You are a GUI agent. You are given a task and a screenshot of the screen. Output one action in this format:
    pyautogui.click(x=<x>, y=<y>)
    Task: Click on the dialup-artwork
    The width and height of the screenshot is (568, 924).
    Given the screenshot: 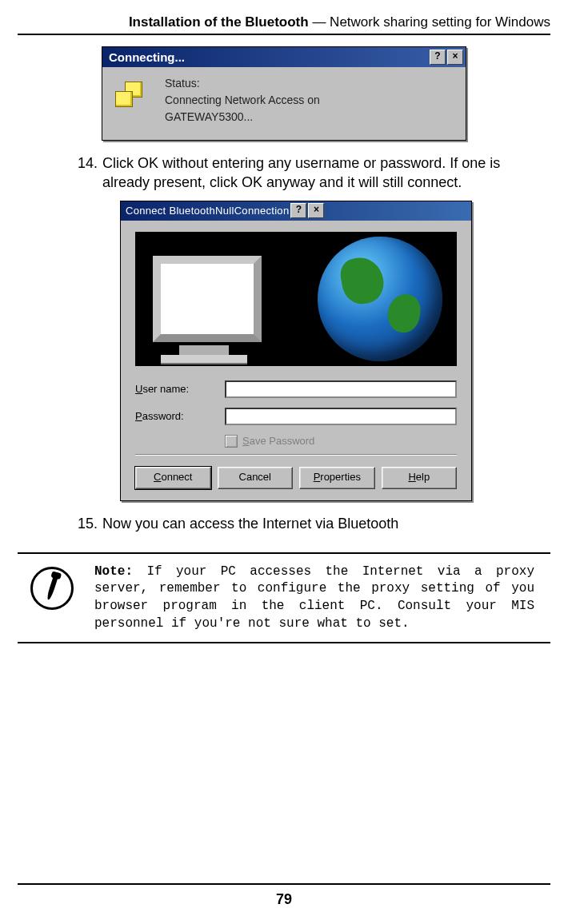 What is the action you would take?
    pyautogui.click(x=296, y=299)
    